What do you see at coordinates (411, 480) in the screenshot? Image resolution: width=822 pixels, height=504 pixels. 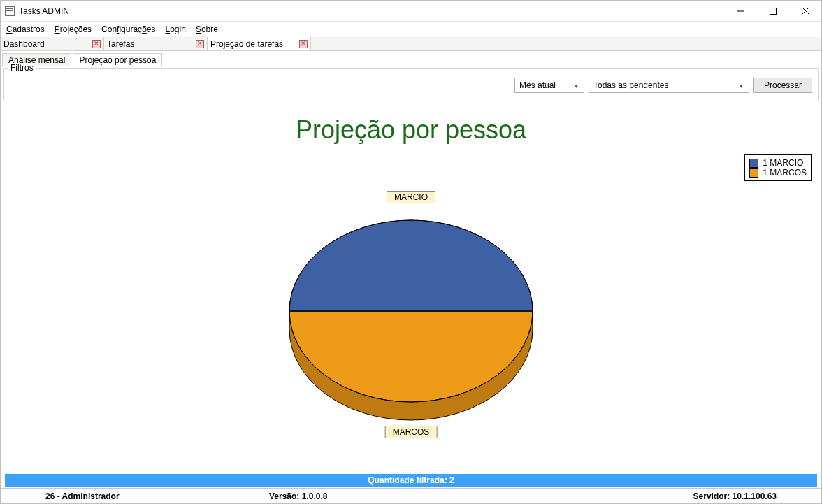 I see `filter-status-bar: Quantidade filtrada: 2` at bounding box center [411, 480].